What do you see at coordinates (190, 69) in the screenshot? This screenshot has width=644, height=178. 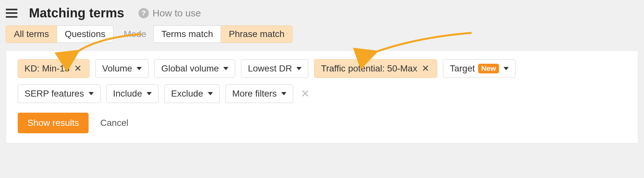 I see `filter-global-volume-label: Global volume` at bounding box center [190, 69].